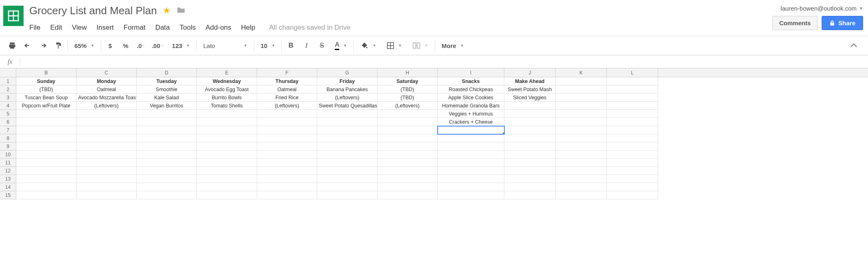 This screenshot has height=275, width=868. Describe the element at coordinates (227, 179) in the screenshot. I see `cell-E13` at that location.